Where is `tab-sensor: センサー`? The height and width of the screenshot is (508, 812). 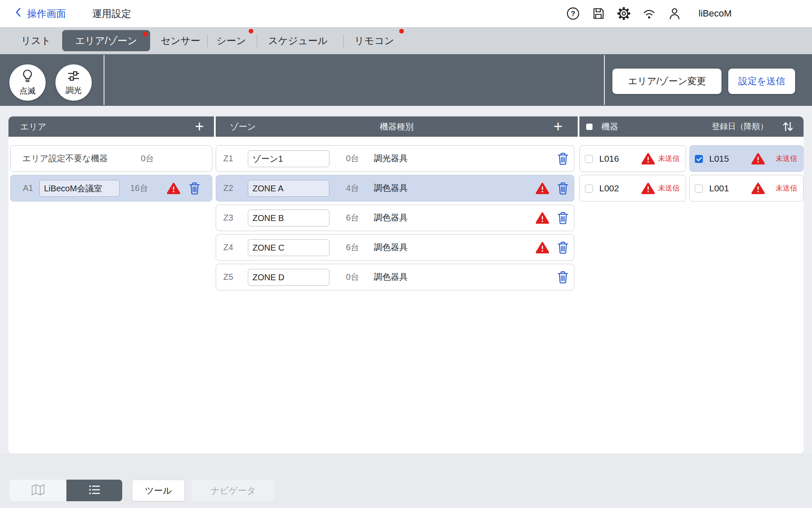 tab-sensor: センサー is located at coordinates (181, 41).